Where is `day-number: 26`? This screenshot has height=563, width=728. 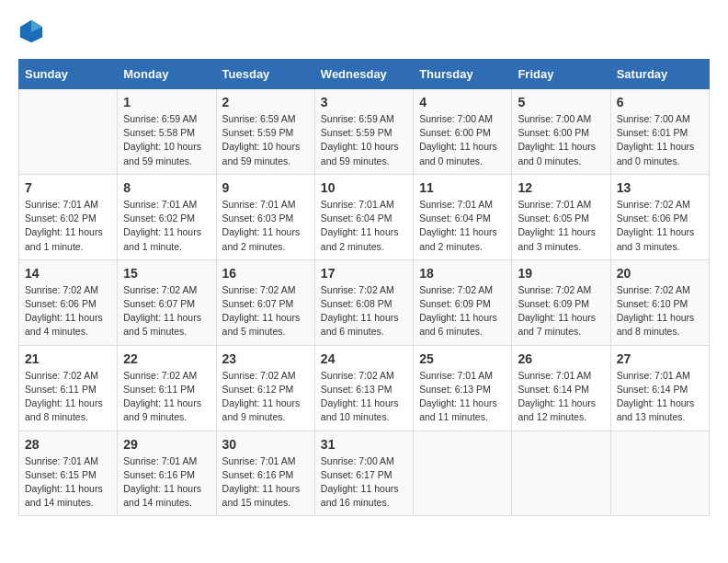 day-number: 26 is located at coordinates (561, 359).